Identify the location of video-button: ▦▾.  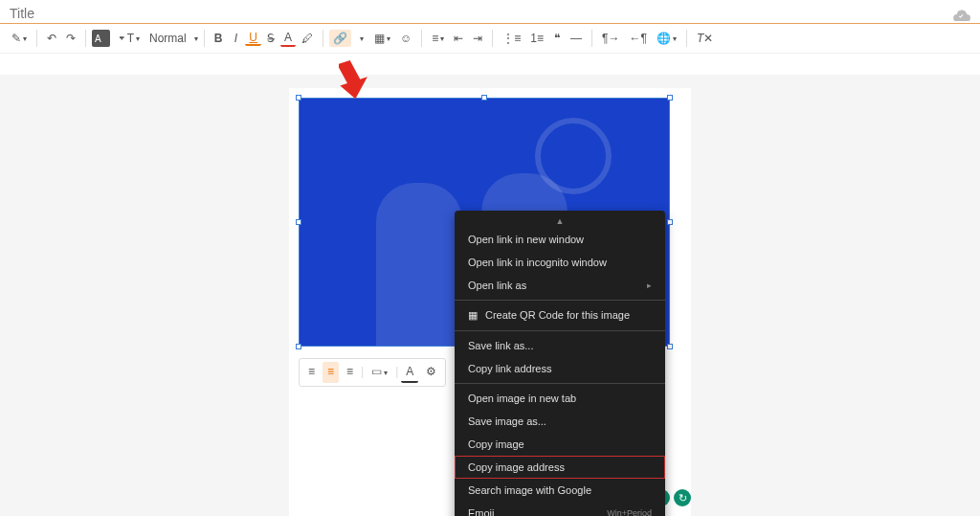
(383, 38).